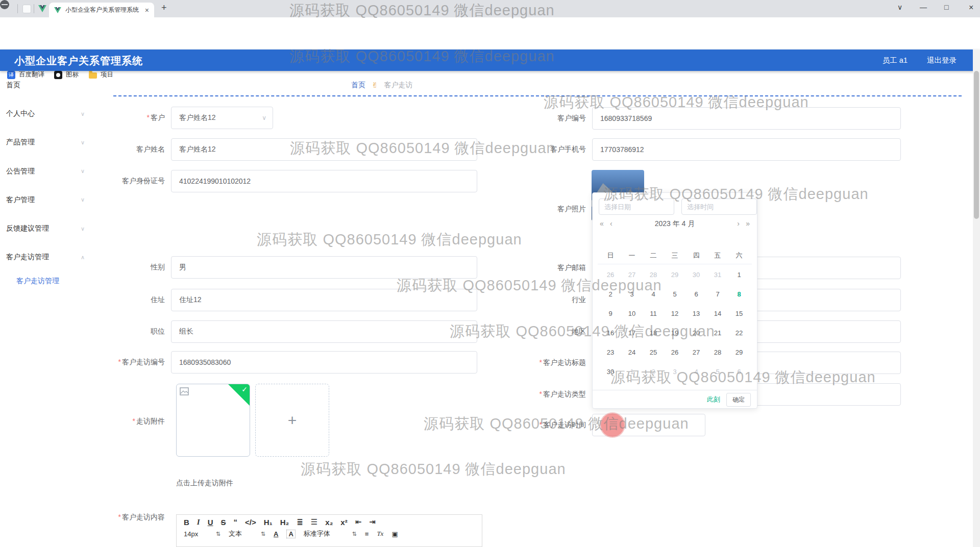 Image resolution: width=980 pixels, height=547 pixels. I want to click on italic-button: I, so click(199, 523).